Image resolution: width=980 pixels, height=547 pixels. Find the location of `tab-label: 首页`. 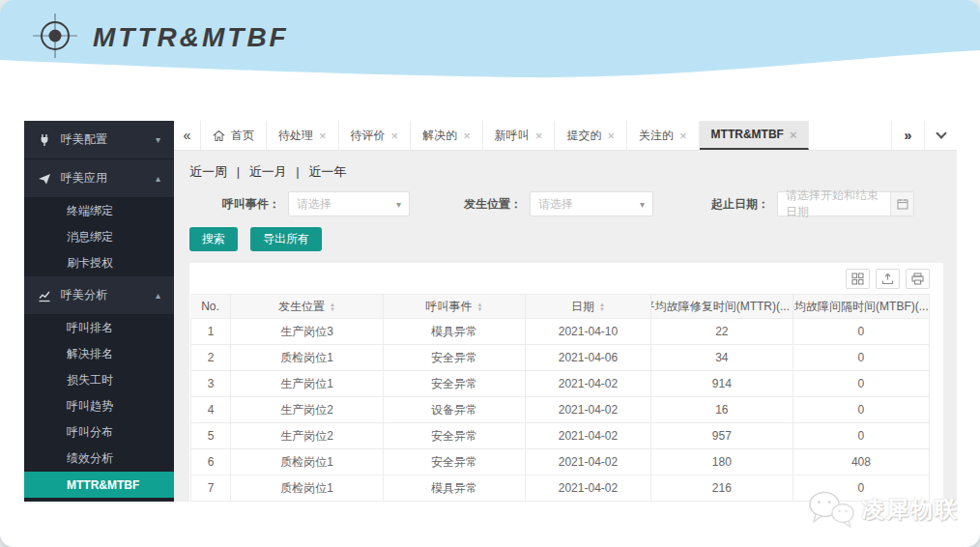

tab-label: 首页 is located at coordinates (243, 135).